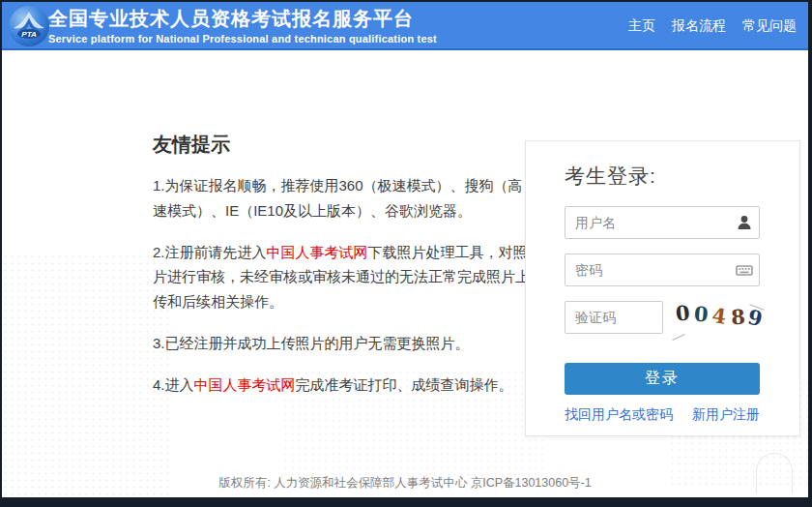 The image size is (812, 507). What do you see at coordinates (210, 252) in the screenshot?
I see `tip-text: 2.注册前请先进入` at bounding box center [210, 252].